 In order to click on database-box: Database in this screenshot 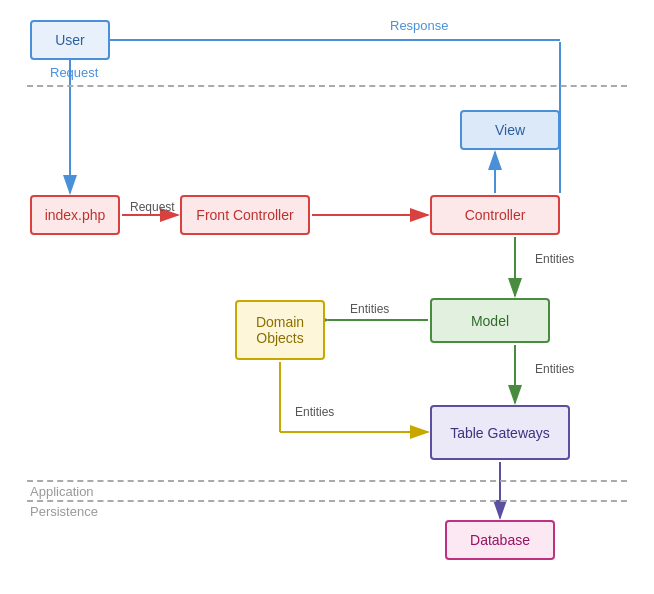, I will do `click(500, 540)`.